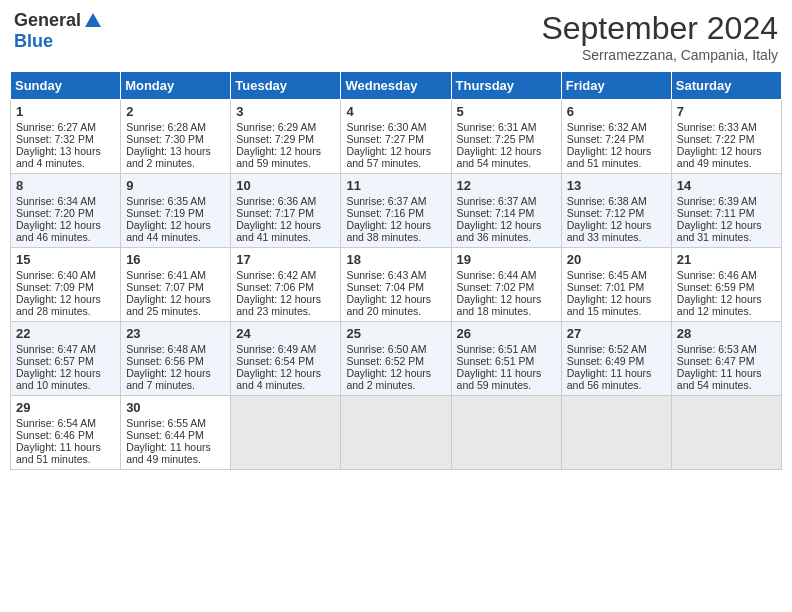  Describe the element at coordinates (286, 86) in the screenshot. I see `weekday-header-tuesday: Tuesday` at that location.